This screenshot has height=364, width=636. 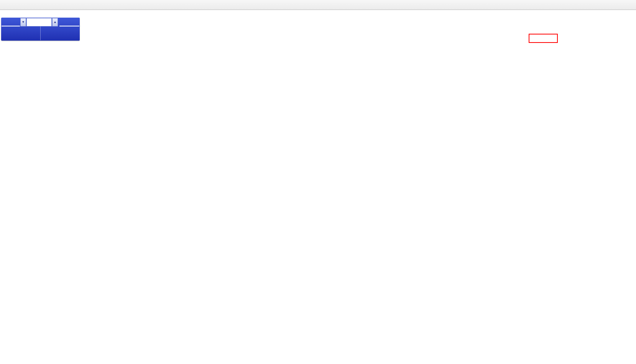 I want to click on volume-down-button: ▼, so click(x=23, y=22).